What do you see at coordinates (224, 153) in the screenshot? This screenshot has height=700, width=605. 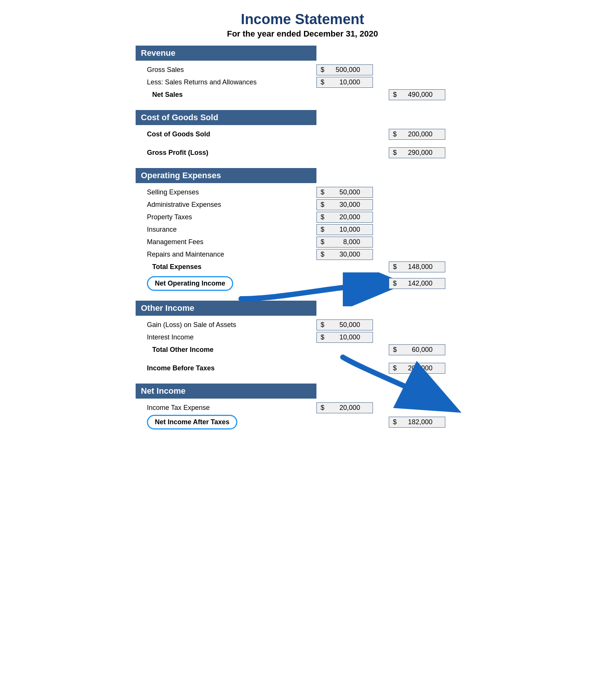 I see `gross-profit-label: Gross Profit (Loss)` at bounding box center [224, 153].